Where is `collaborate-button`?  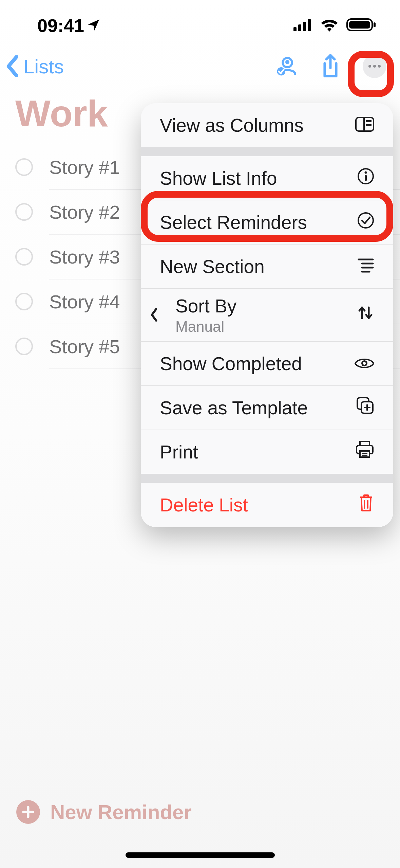
collaborate-button is located at coordinates (286, 66).